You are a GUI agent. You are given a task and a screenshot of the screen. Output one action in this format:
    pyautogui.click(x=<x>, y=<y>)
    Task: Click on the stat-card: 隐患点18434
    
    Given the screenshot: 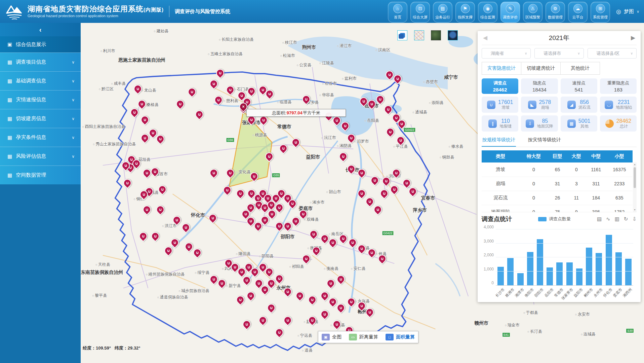 What is the action you would take?
    pyautogui.click(x=539, y=86)
    